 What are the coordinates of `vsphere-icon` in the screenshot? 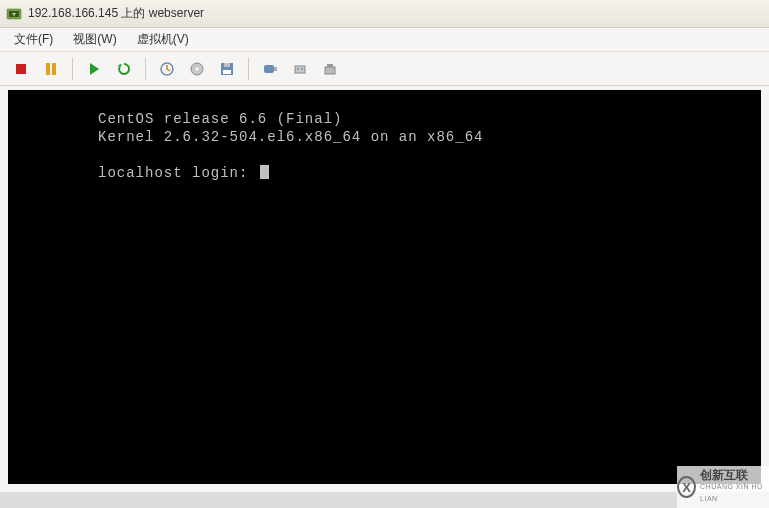 It's located at (14, 14).